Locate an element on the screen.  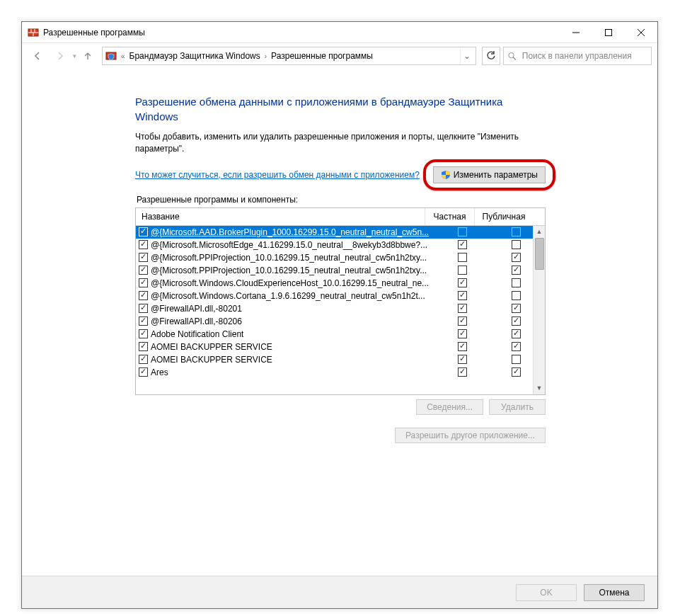
scroll-up-icon: ▲ is located at coordinates (539, 232).